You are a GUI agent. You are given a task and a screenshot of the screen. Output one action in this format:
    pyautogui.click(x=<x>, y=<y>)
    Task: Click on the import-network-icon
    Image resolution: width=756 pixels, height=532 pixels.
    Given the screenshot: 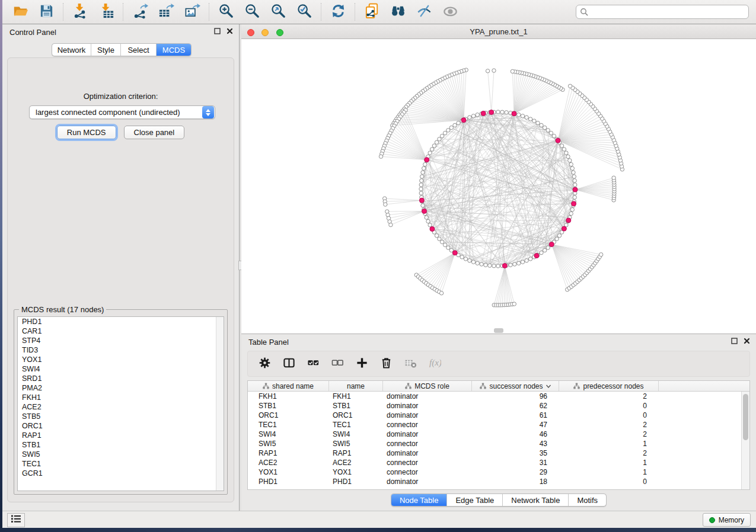 What is the action you would take?
    pyautogui.click(x=81, y=12)
    